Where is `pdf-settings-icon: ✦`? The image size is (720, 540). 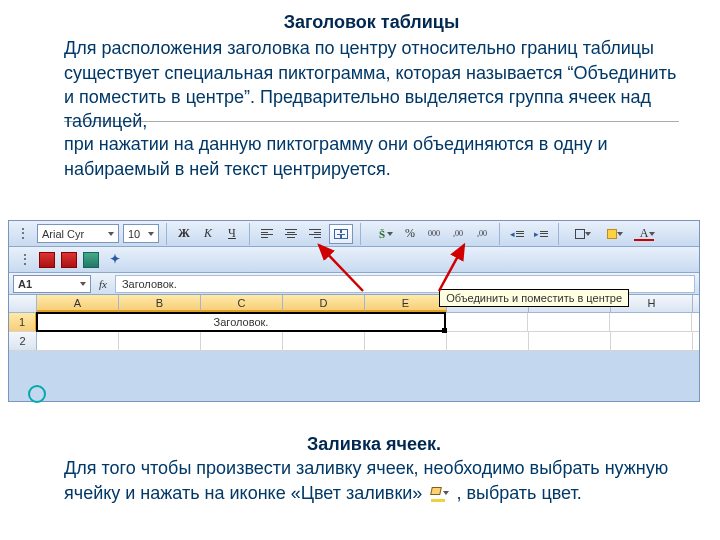
pdf-settings-icon: ✦ is located at coordinates (115, 260).